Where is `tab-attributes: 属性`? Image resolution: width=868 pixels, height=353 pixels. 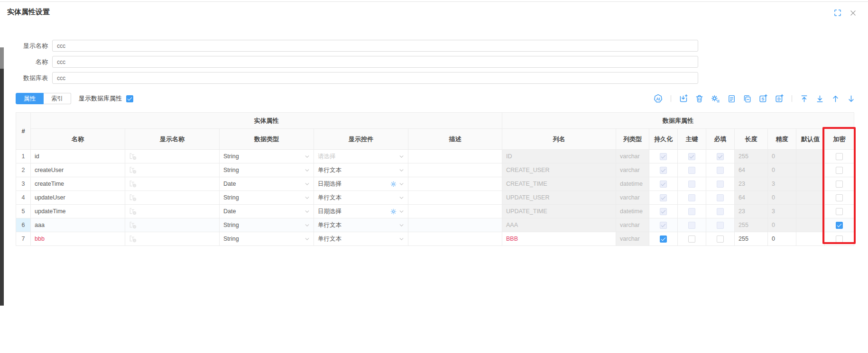
tab-attributes: 属性 is located at coordinates (29, 99).